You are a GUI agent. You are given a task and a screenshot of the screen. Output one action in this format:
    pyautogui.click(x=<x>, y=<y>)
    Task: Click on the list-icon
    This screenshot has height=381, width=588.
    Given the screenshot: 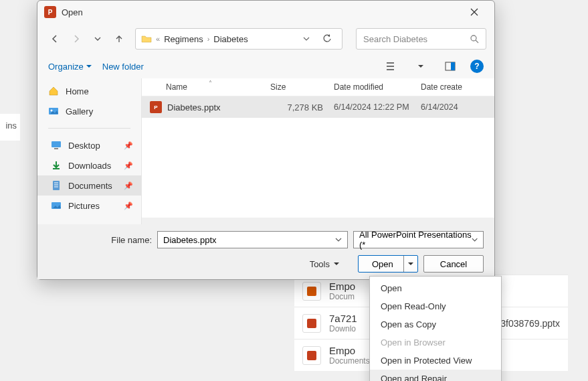 What is the action you would take?
    pyautogui.click(x=391, y=66)
    